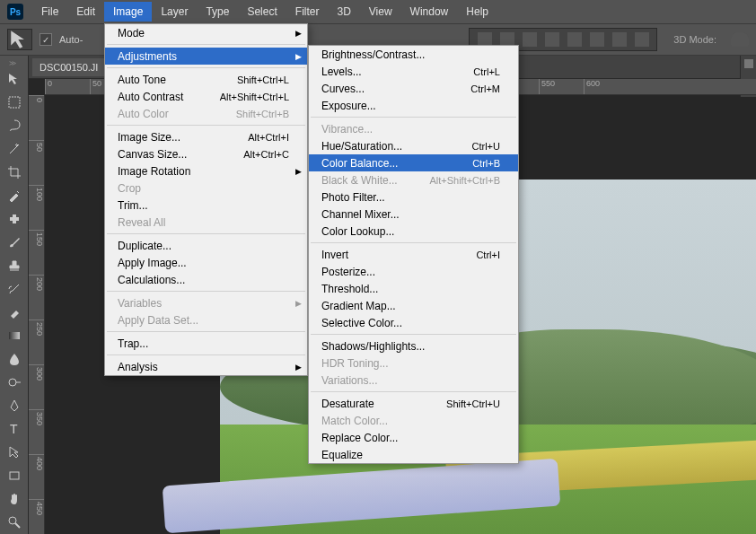  I want to click on menu-item-shortcut: Alt+Ctrl+C, so click(266, 154).